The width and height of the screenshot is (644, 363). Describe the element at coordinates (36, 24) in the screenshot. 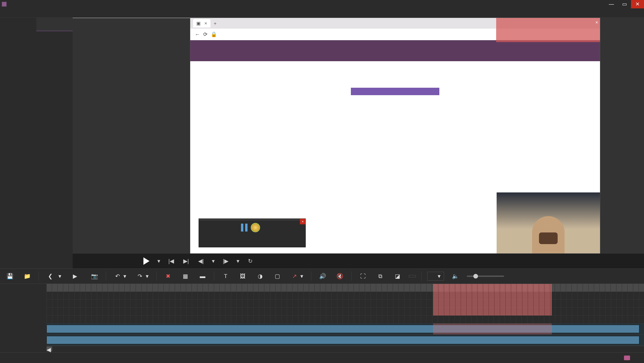

I see `sidebar-tabs` at that location.